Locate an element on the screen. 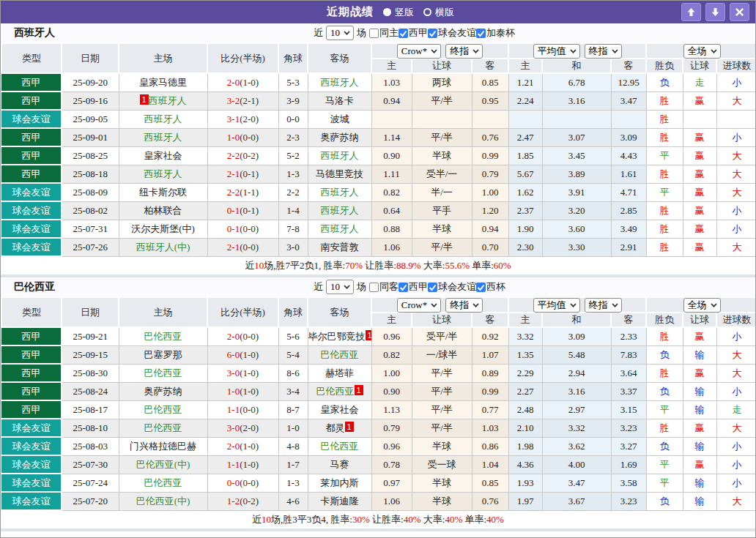 The width and height of the screenshot is (756, 538). match-date: 25-07-20 is located at coordinates (90, 501).